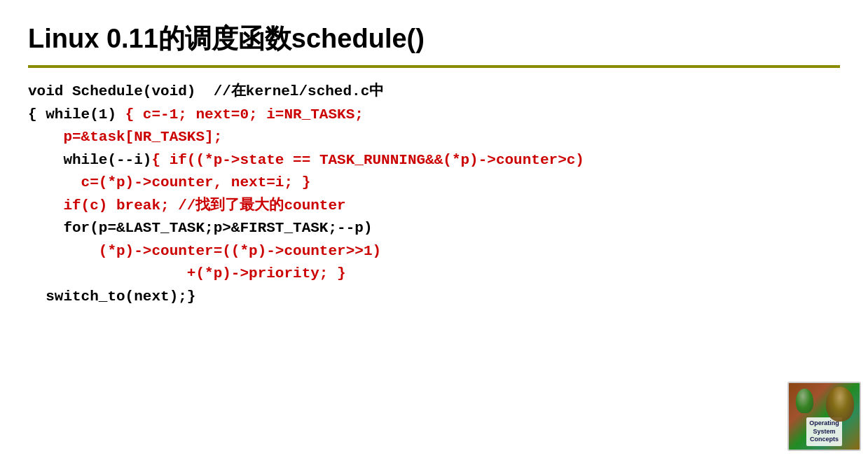 The height and width of the screenshot is (458, 868). Describe the element at coordinates (205, 251) in the screenshot. I see `code-text-8: (*p)->counter=((*p)->counter>>1)` at that location.